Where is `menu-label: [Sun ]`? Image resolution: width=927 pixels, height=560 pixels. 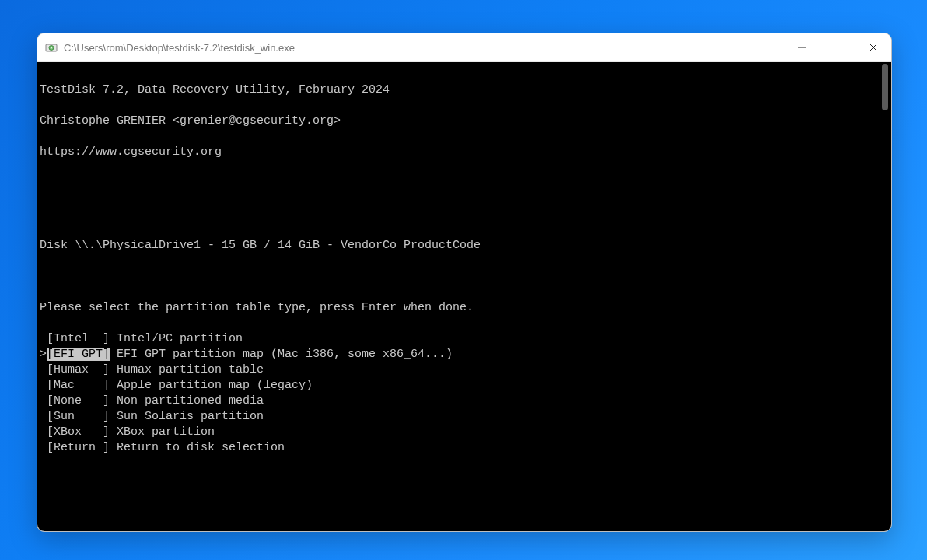 menu-label: [Sun ] is located at coordinates (78, 417).